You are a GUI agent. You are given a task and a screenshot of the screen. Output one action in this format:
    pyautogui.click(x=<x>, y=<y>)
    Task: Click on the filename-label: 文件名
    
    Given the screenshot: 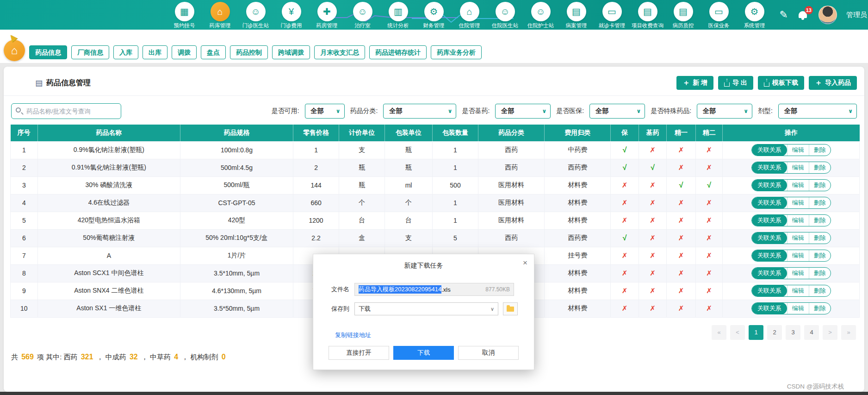 What is the action you would take?
    pyautogui.click(x=341, y=289)
    